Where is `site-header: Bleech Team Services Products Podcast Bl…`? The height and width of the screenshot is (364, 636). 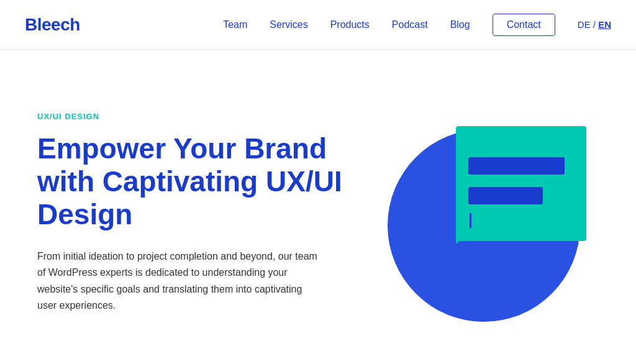 site-header: Bleech Team Services Products Podcast Bl… is located at coordinates (318, 25).